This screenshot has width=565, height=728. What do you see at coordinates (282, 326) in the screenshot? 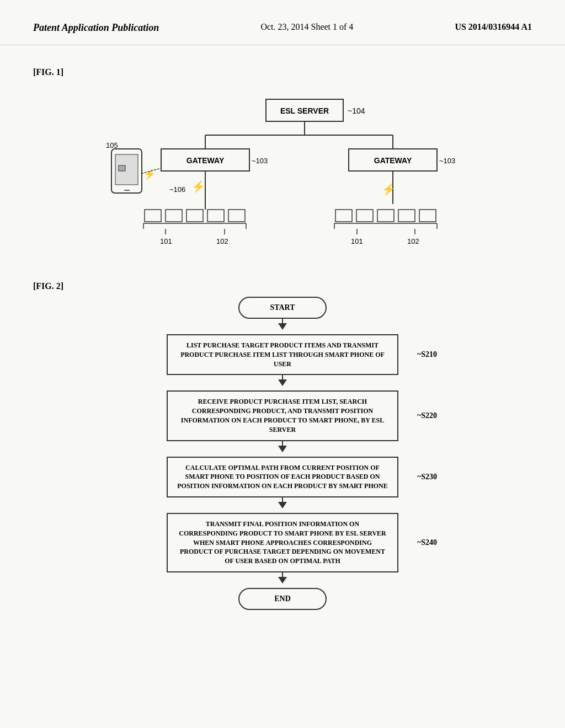
I see `arrow1` at bounding box center [282, 326].